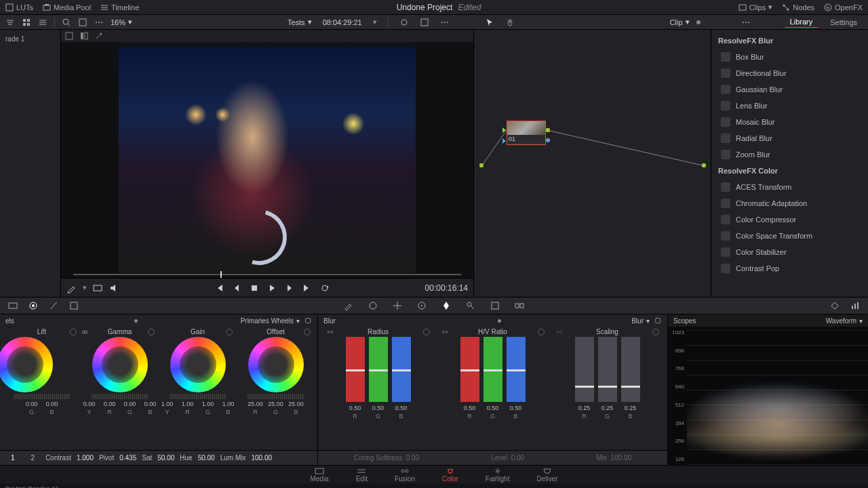 Image resolution: width=868 pixels, height=488 pixels. I want to click on edit-page-tab: Edit, so click(362, 476).